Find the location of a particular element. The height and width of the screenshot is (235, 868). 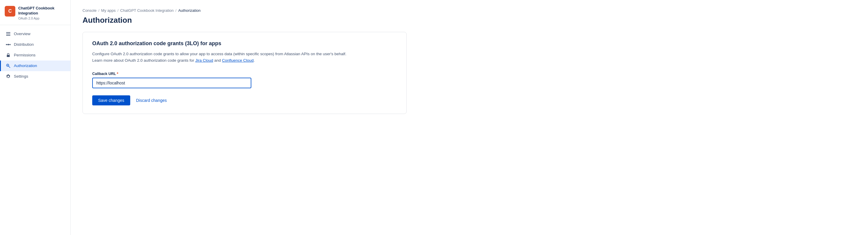

sidebar-item-authorization-label: Authorization is located at coordinates (26, 66).